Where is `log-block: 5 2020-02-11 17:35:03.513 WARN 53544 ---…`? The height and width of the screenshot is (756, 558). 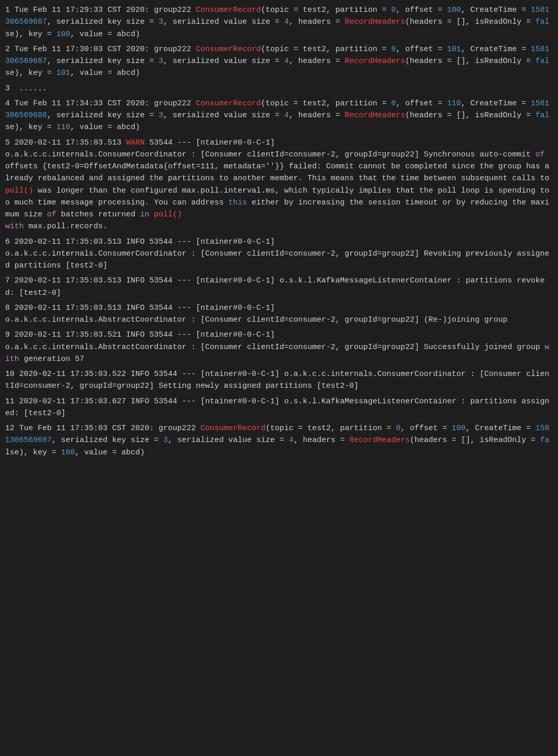
log-block: 5 2020-02-11 17:35:03.513 WARN 53544 ---… is located at coordinates (279, 185).